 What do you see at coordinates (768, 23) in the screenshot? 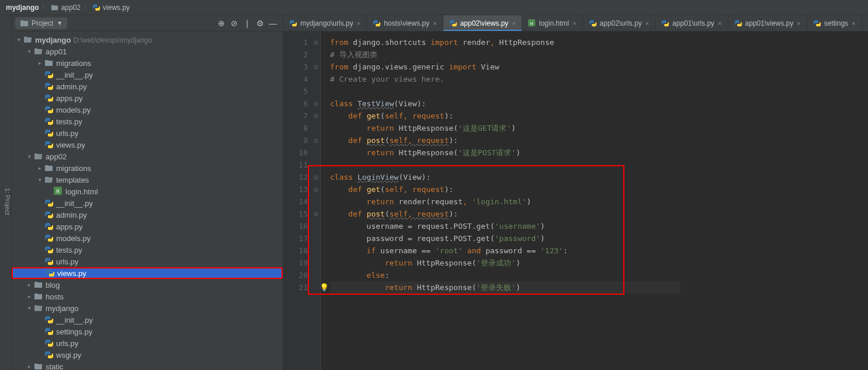
I see `editor-tab: app01\views.py×` at bounding box center [768, 23].